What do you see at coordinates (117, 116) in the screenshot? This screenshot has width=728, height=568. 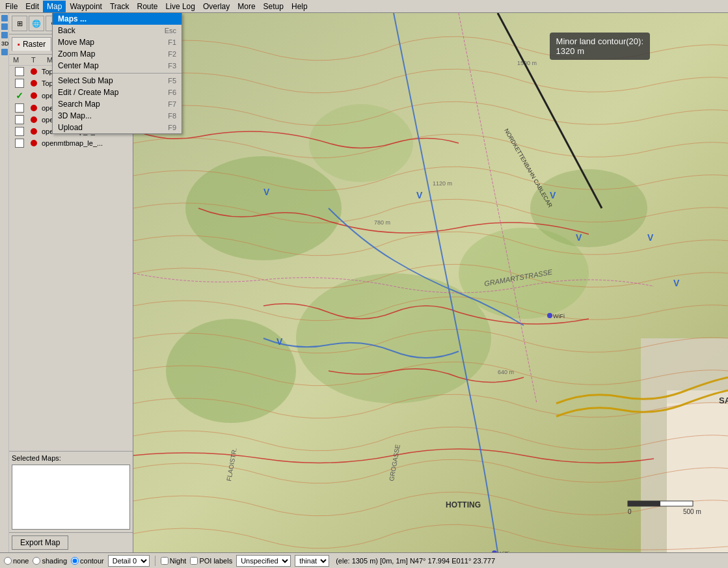 I see `dropdown-item-3dmap: 3D Map... F8` at bounding box center [117, 116].